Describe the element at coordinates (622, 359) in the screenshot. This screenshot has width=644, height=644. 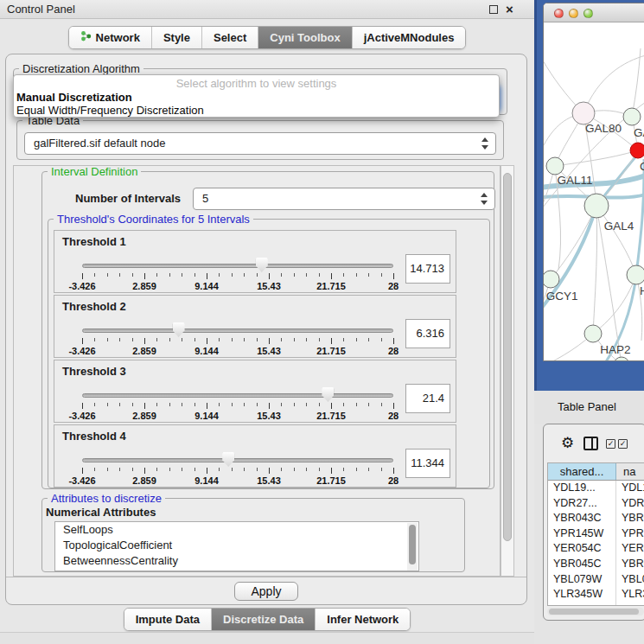
I see `network-node` at that location.